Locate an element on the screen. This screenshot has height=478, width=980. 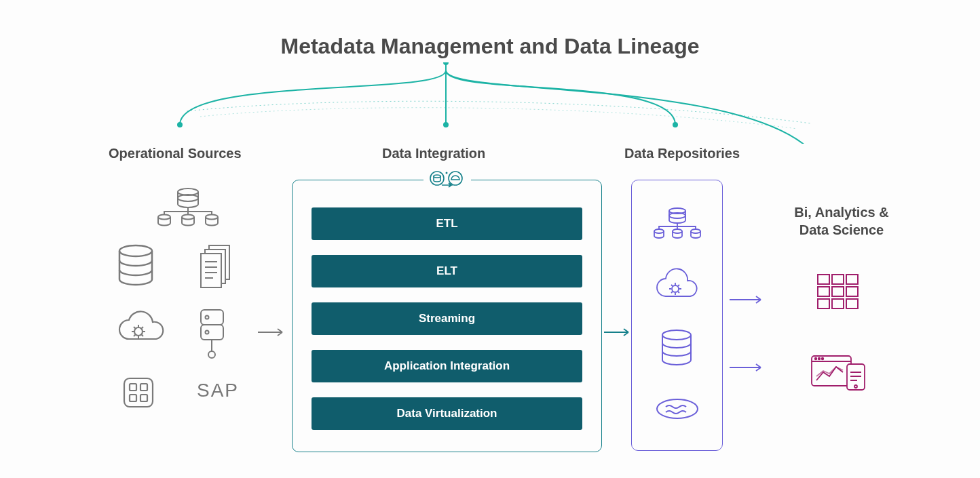
arrow-dr-to-dashboard is located at coordinates (745, 363).